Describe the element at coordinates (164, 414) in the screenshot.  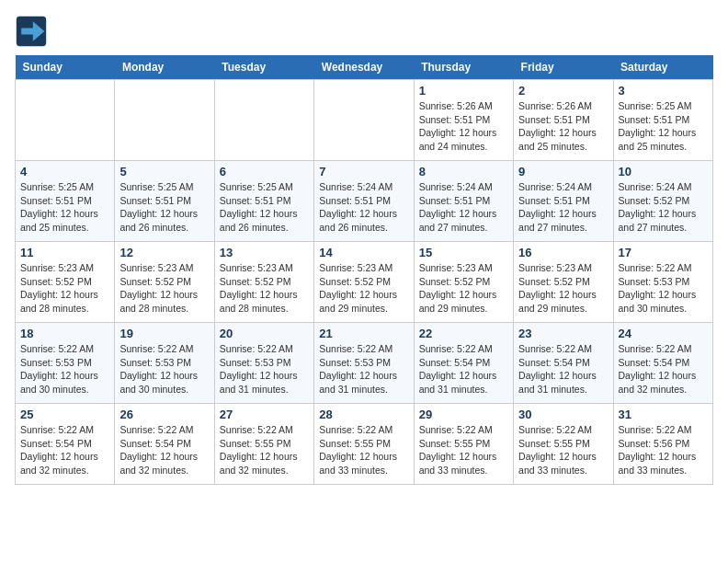
I see `day-number: 26` at that location.